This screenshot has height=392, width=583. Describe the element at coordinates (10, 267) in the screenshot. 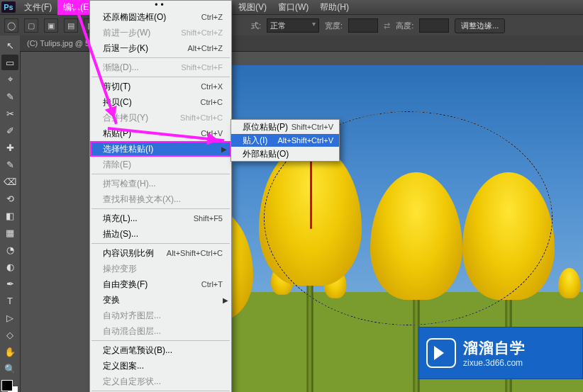

I see `dodge-tool: ◐` at that location.